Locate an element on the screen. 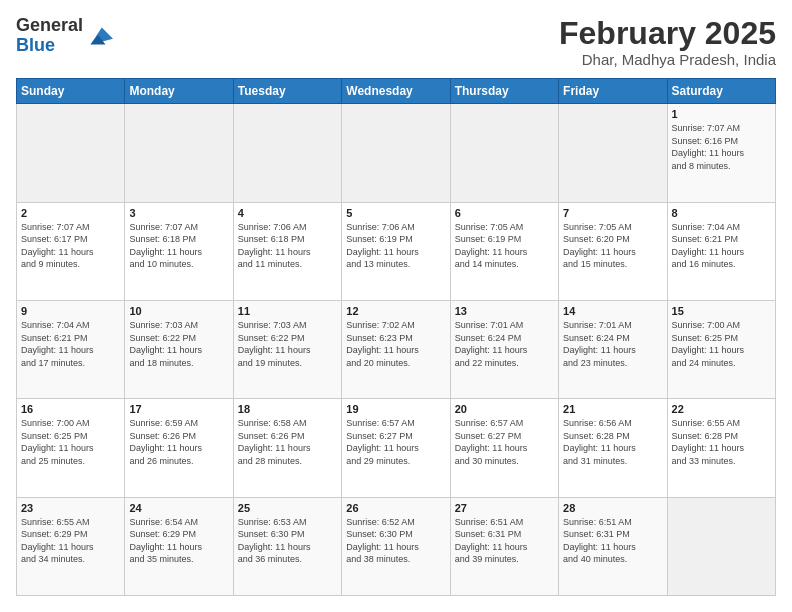  day-number: 20 is located at coordinates (504, 409).